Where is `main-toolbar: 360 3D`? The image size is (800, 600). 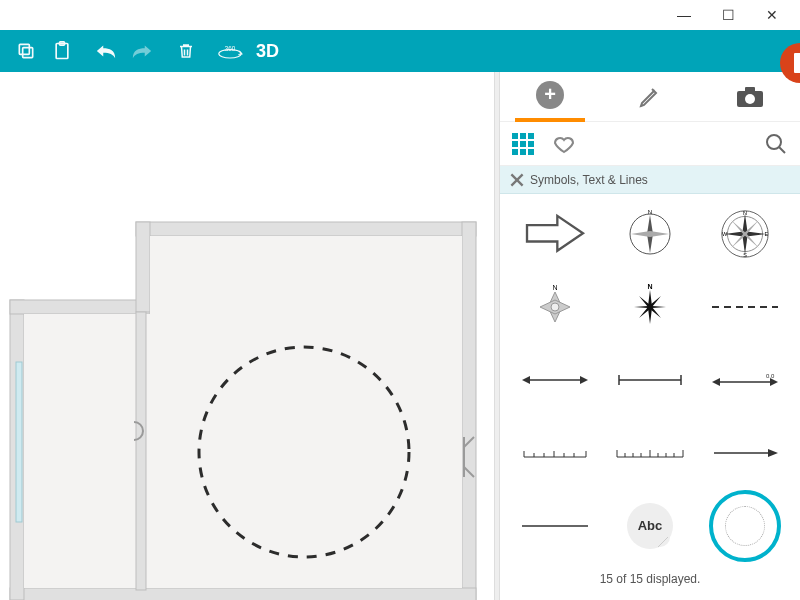 main-toolbar: 360 3D is located at coordinates (400, 51).